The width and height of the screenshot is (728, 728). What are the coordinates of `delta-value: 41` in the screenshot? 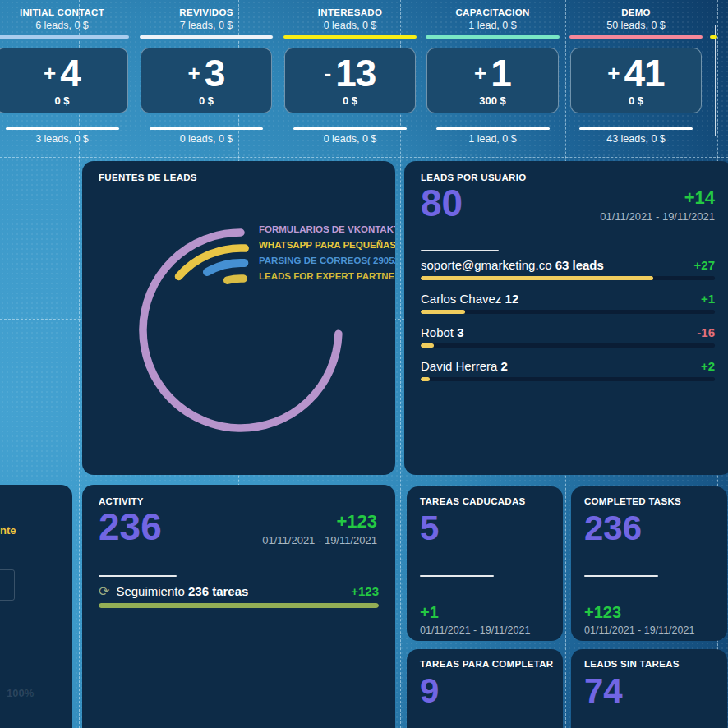 It's located at (644, 73).